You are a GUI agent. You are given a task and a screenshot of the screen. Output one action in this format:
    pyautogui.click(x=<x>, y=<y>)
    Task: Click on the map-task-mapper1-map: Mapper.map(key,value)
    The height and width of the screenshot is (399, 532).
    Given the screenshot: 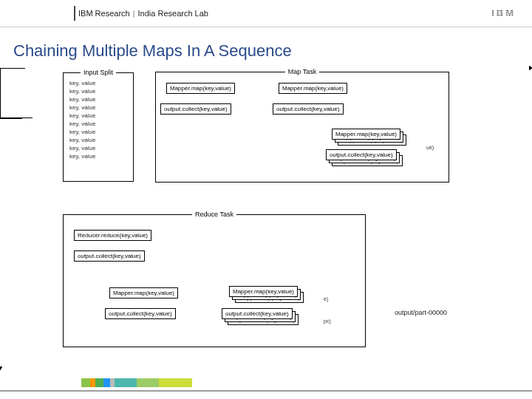 What is the action you would take?
    pyautogui.click(x=201, y=89)
    